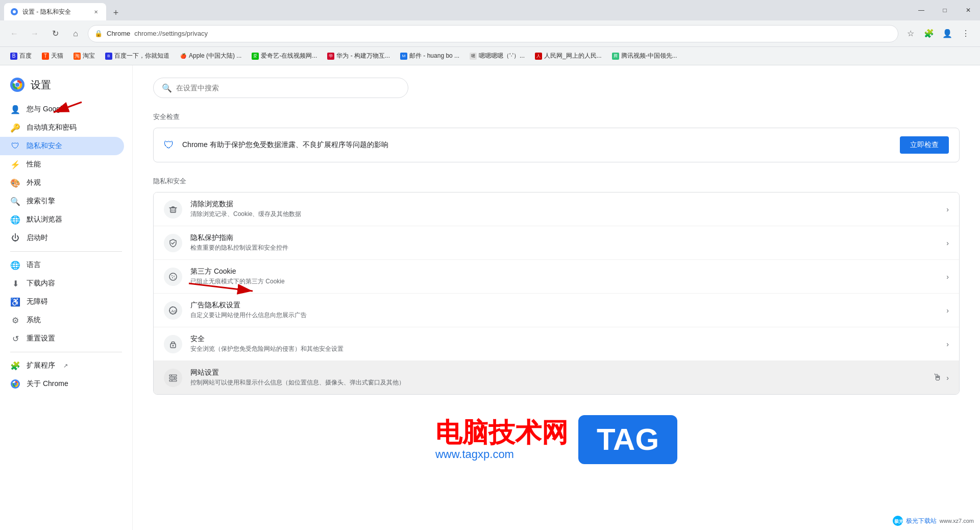 This screenshot has height=530, width=980. Describe the element at coordinates (66, 251) in the screenshot. I see `sidebar-divider` at that location.